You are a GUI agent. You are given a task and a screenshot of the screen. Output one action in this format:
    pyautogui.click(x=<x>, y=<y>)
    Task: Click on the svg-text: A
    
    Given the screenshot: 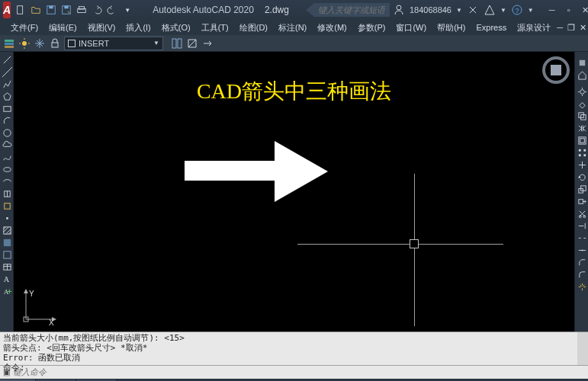 What is the action you would take?
    pyautogui.click(x=6, y=292)
    